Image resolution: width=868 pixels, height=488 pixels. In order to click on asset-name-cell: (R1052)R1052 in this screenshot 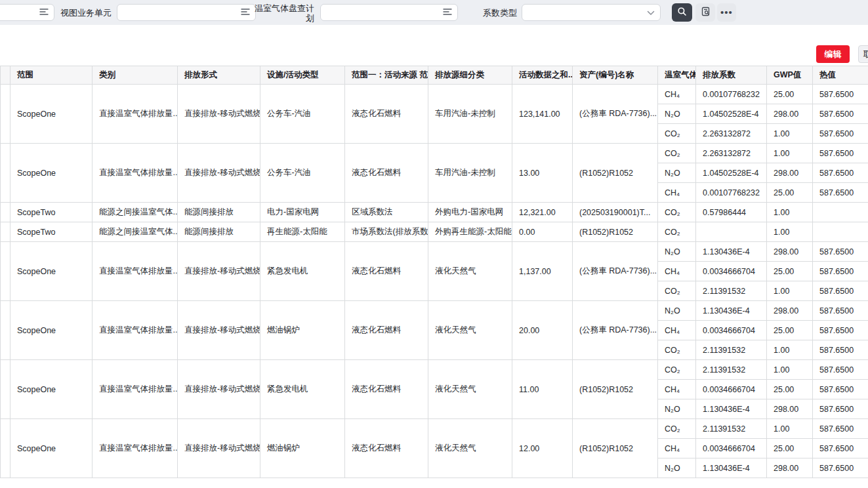, I will do `click(615, 449)`.